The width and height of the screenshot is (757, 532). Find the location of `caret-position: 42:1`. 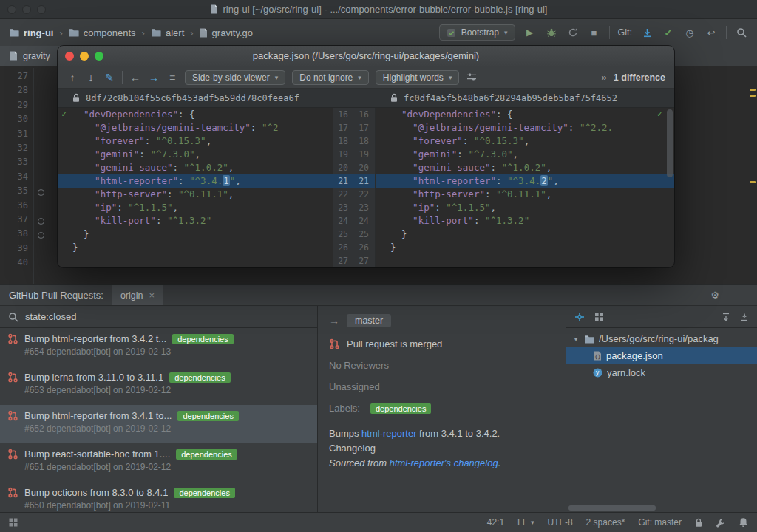

caret-position: 42:1 is located at coordinates (495, 522).